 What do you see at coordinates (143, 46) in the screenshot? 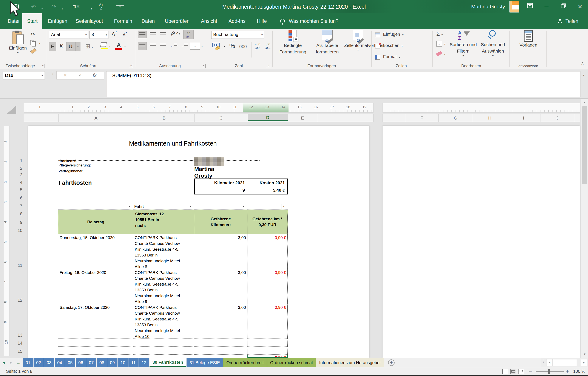
I see `align-left-button` at bounding box center [143, 46].